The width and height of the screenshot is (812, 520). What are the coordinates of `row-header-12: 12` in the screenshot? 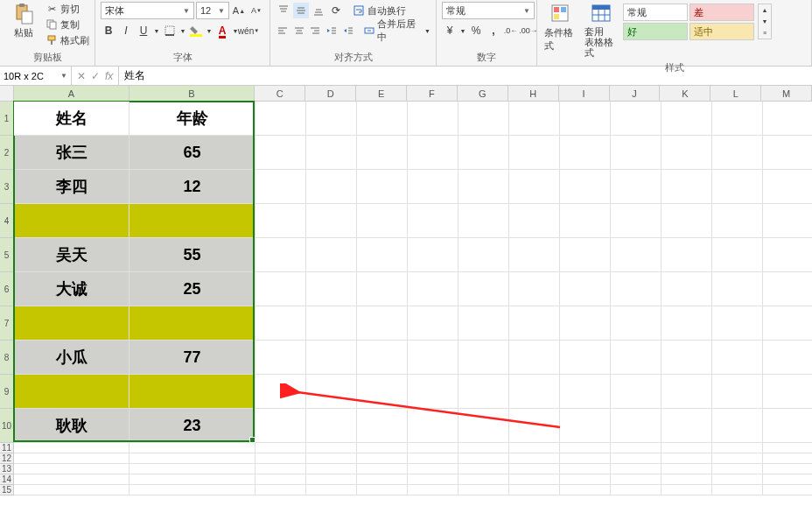 It's located at (7, 459).